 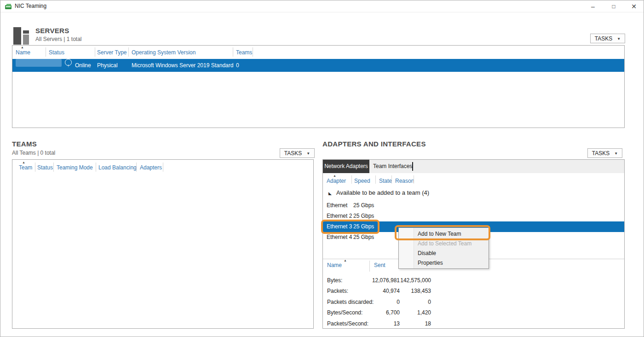 What do you see at coordinates (24, 144) in the screenshot?
I see `teams-section-title: TEAMS` at bounding box center [24, 144].